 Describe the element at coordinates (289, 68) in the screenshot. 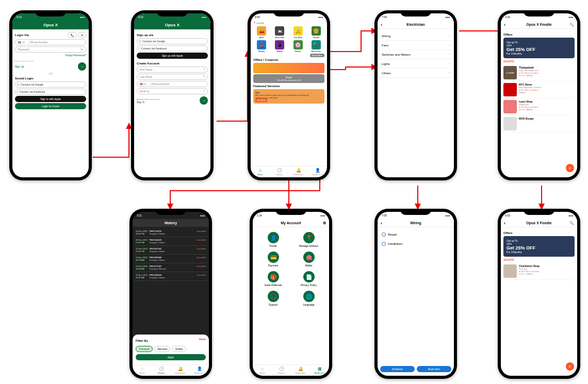

I see `offer-banner` at that location.